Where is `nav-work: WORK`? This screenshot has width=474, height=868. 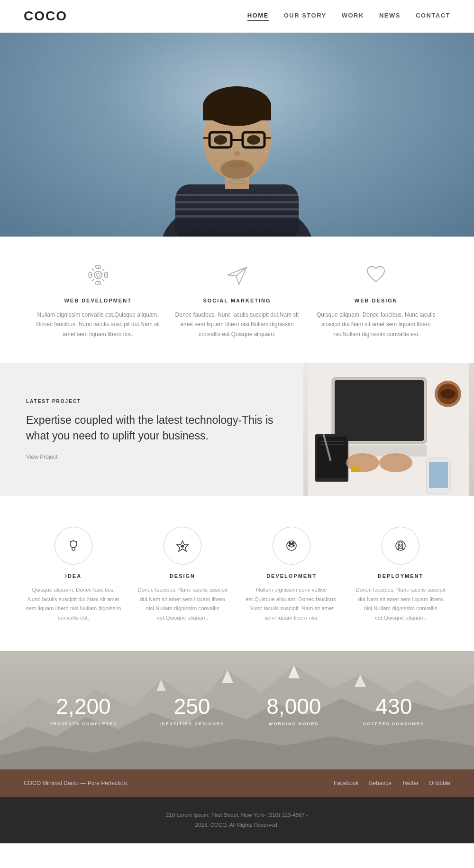
nav-work: WORK is located at coordinates (353, 16).